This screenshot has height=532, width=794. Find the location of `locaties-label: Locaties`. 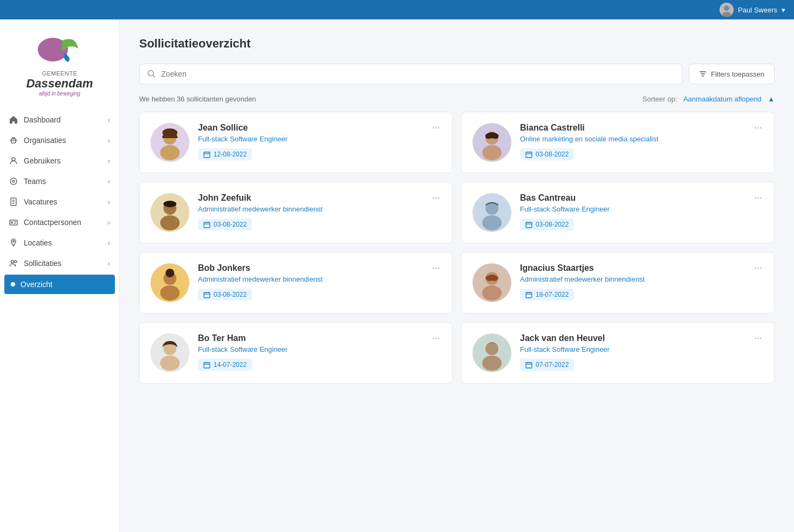

locaties-label: Locaties is located at coordinates (63, 243).